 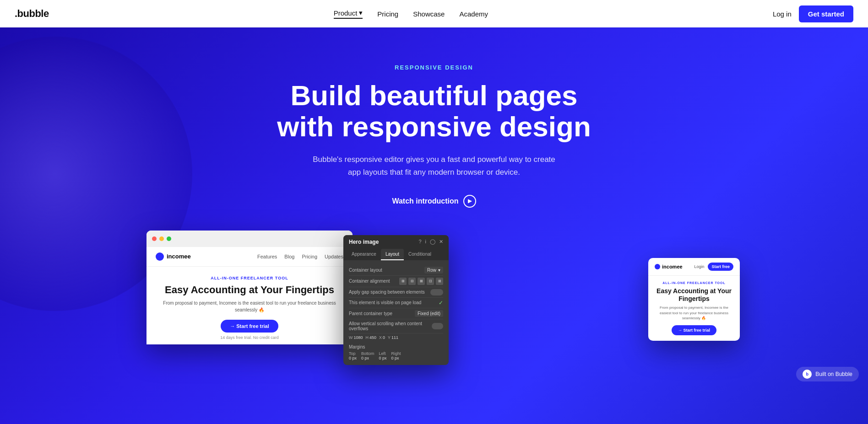 What do you see at coordinates (383, 356) in the screenshot?
I see `margin-left: Left0 px` at bounding box center [383, 356].